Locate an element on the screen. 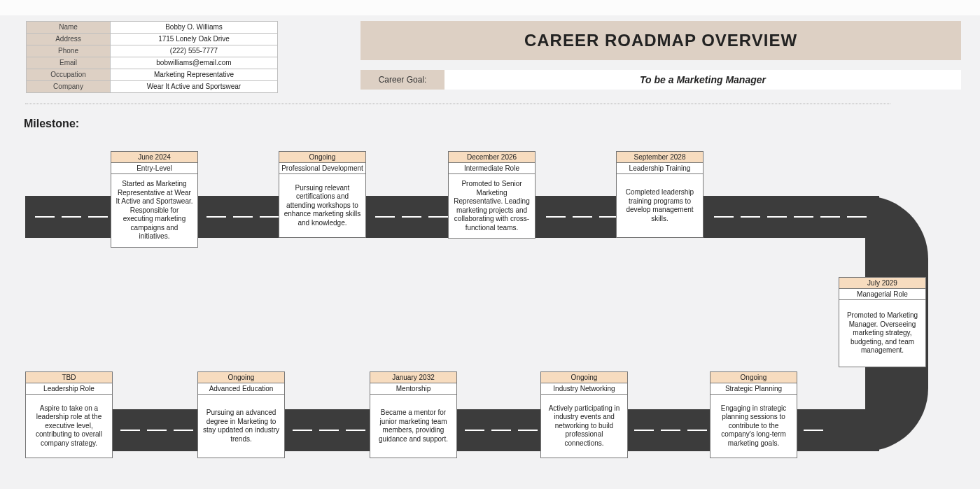  milestone-body: Completed leadership training programs t… is located at coordinates (659, 206).